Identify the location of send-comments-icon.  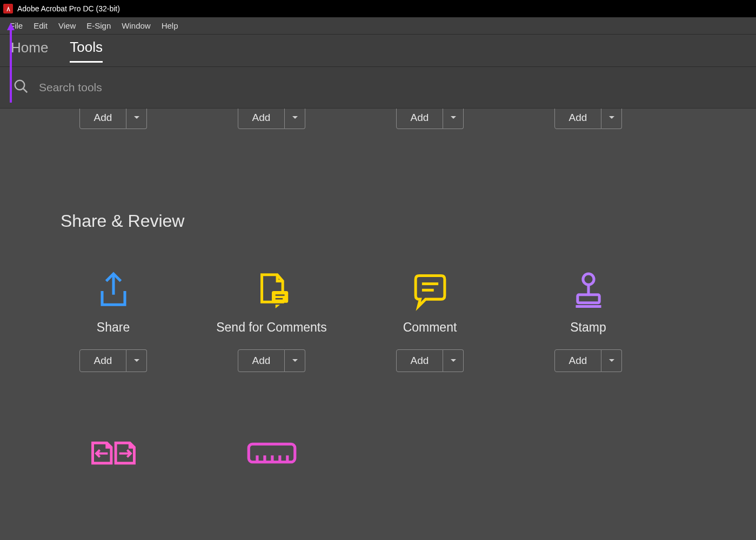
(272, 291).